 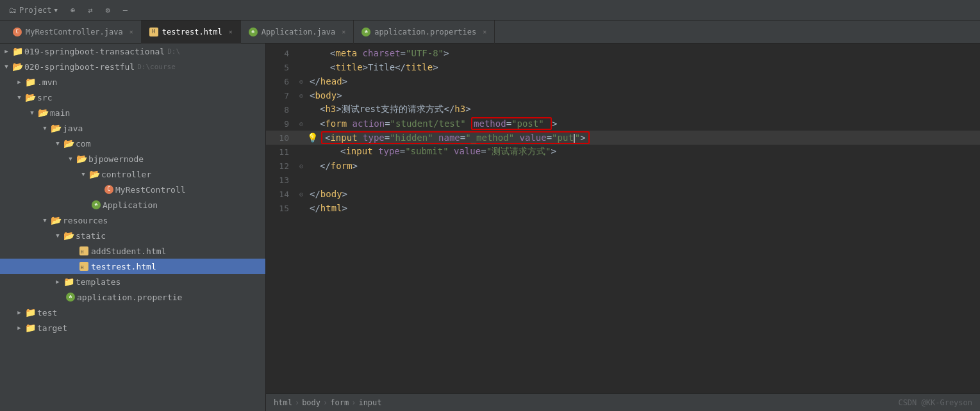 What do you see at coordinates (124, 266) in the screenshot?
I see `item-label: testrest.html` at bounding box center [124, 266].